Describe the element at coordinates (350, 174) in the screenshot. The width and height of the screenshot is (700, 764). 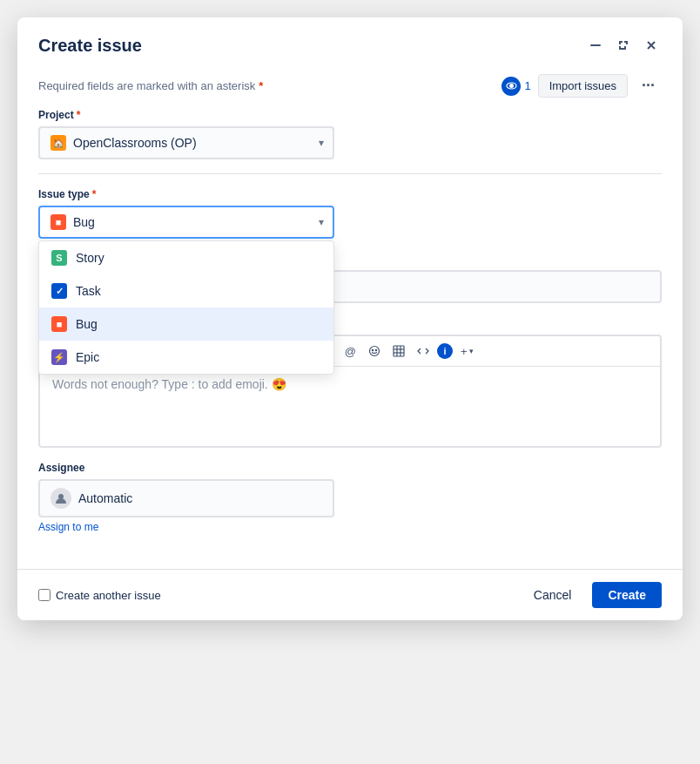
I see `divider` at that location.